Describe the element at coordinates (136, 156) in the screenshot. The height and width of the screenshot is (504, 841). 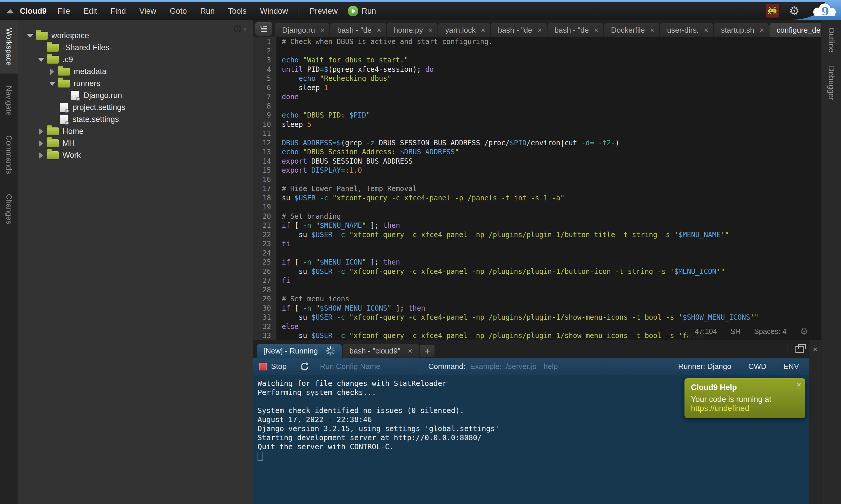
I see `tree-item-work: Work` at that location.